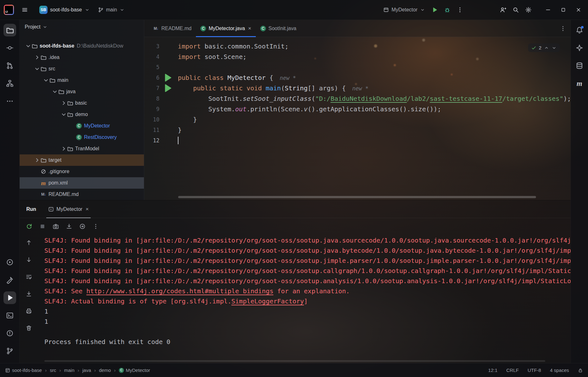  I want to click on tree-item-tranmodel: TranModel, so click(82, 149).